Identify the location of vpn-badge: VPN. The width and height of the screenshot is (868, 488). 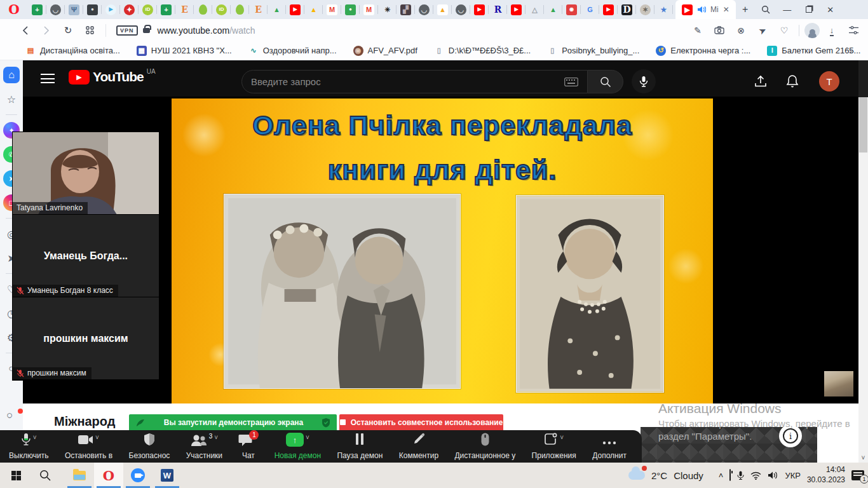
(127, 30).